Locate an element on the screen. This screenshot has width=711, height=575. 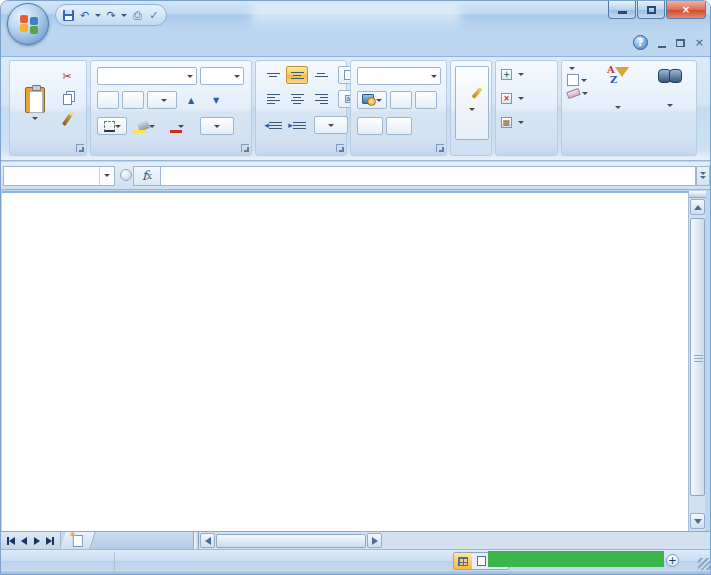
decrease-indent-button: ◂ is located at coordinates (273, 125).